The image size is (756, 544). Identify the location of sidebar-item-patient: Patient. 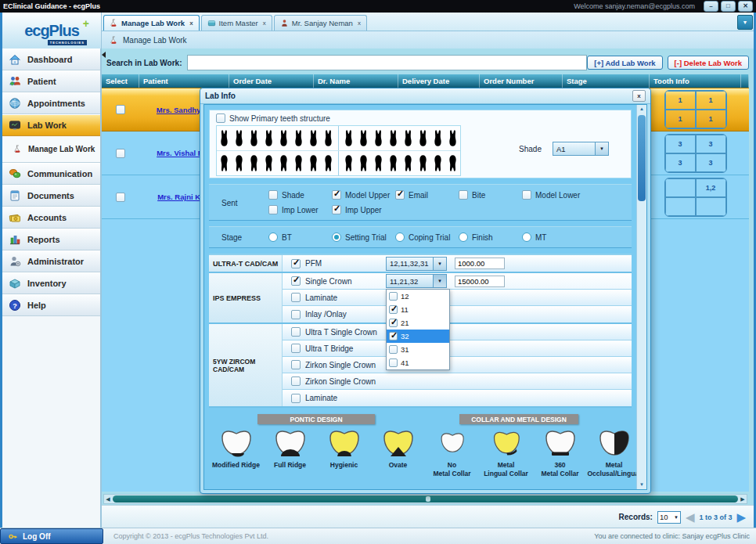
(52, 81).